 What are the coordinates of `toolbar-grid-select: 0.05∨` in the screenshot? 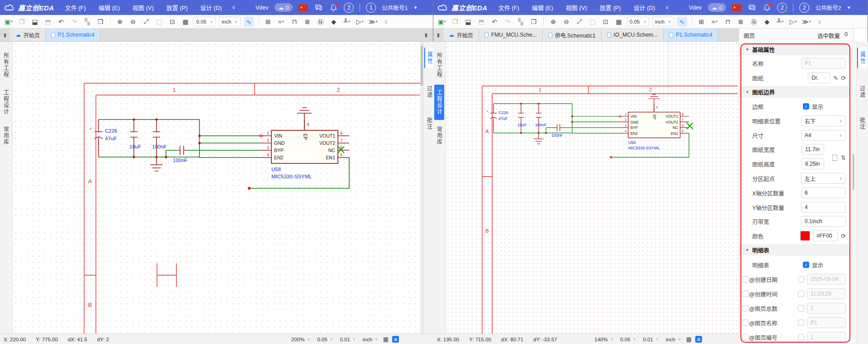 It's located at (204, 22).